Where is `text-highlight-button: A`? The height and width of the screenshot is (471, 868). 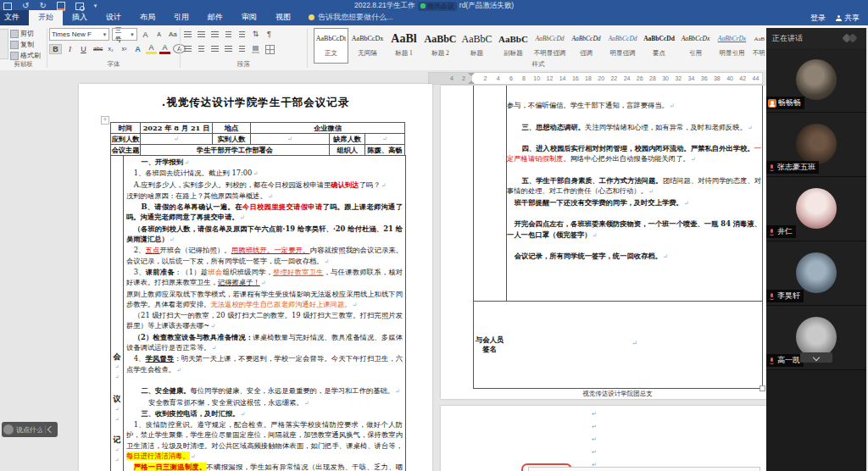 text-highlight-button: A is located at coordinates (151, 49).